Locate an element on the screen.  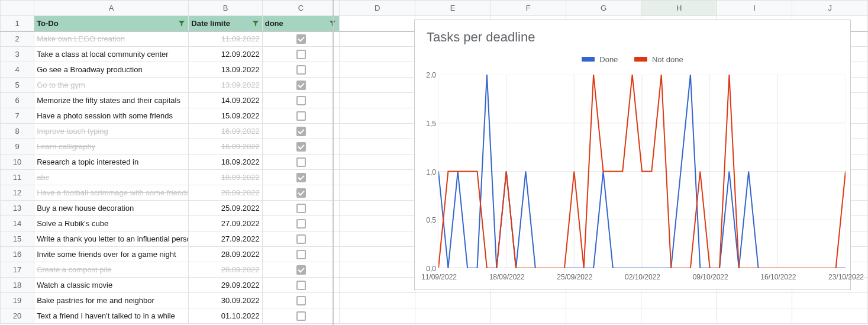
row-header-3: 3 is located at coordinates (18, 54).